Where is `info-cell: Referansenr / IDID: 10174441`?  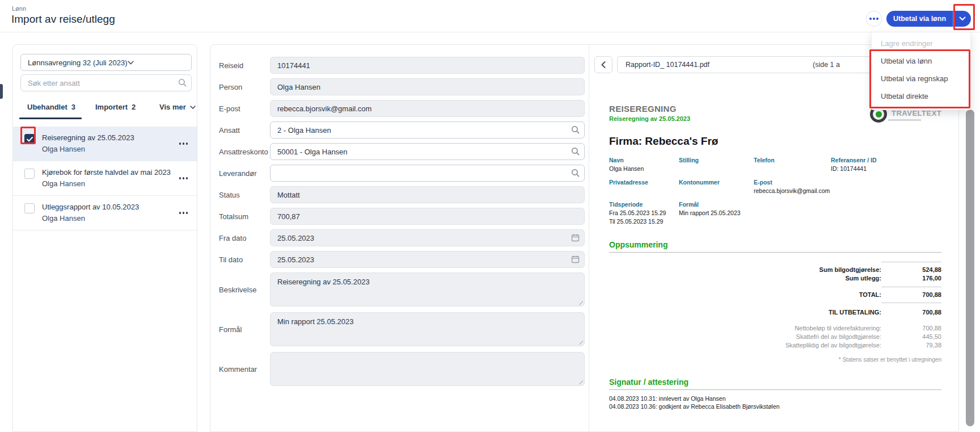 info-cell: Referansenr / IDID: 10174441 is located at coordinates (886, 165).